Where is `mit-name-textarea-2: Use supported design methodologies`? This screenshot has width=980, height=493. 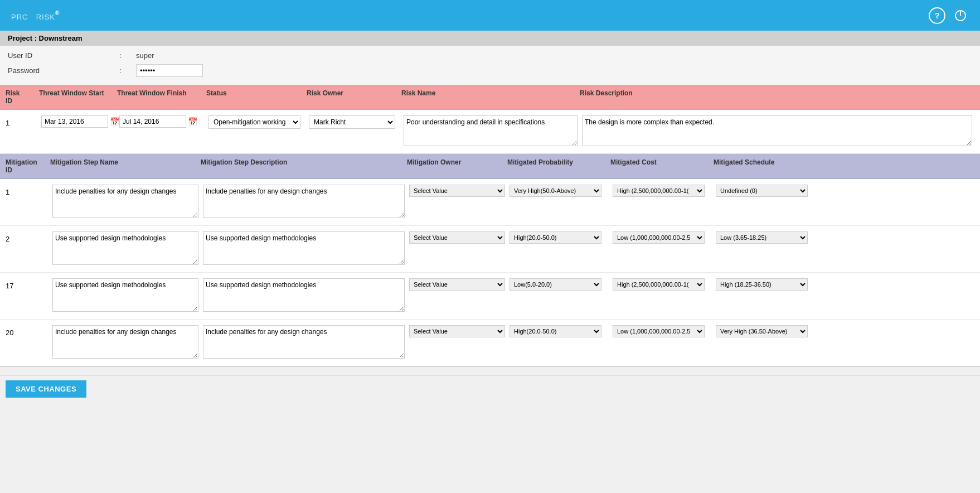
mit-name-textarea-2: Use supported design methodologies is located at coordinates (125, 248).